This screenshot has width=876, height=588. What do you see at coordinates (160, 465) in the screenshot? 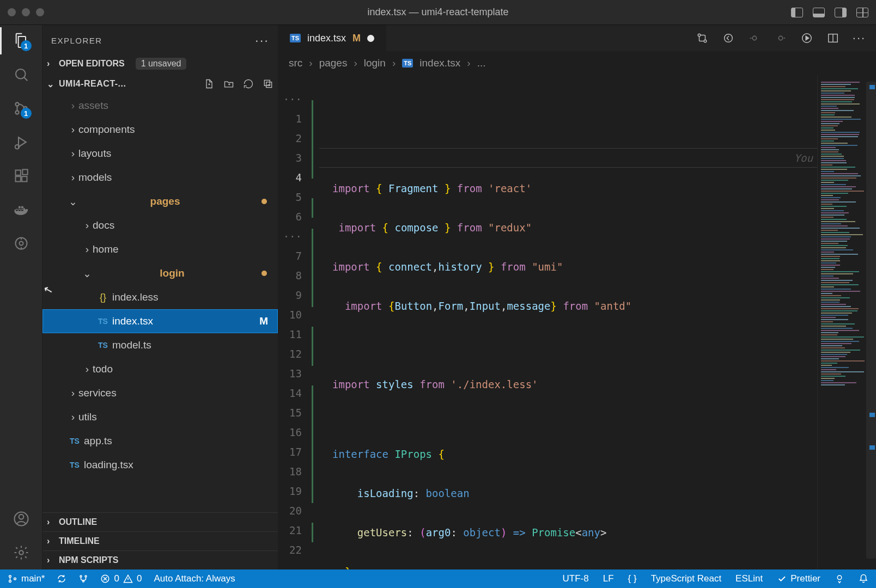
I see `tree-file-loadingtsx: TSloading.tsx` at bounding box center [160, 465].